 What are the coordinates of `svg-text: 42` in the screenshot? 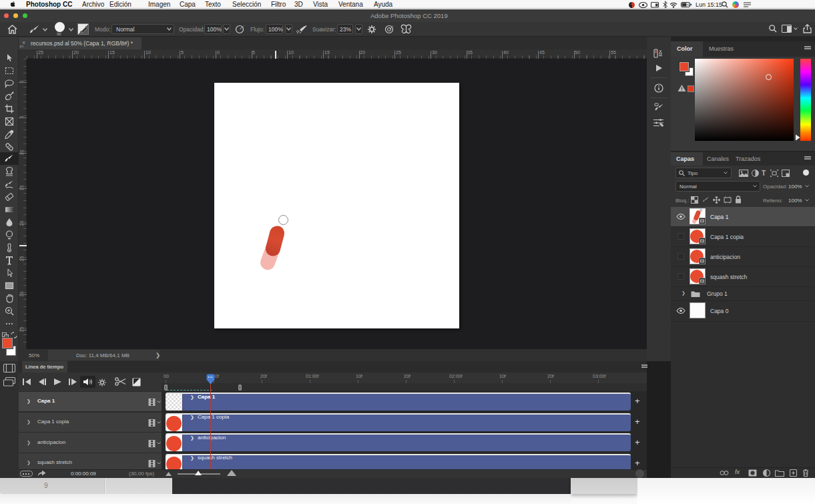 It's located at (689, 5).